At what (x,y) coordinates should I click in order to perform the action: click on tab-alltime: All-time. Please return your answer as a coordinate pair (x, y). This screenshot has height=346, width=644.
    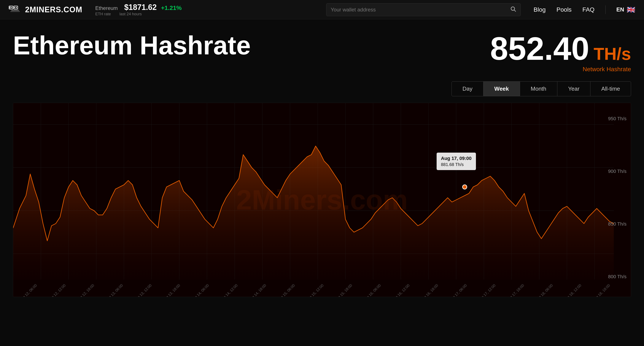
    Looking at the image, I should click on (610, 89).